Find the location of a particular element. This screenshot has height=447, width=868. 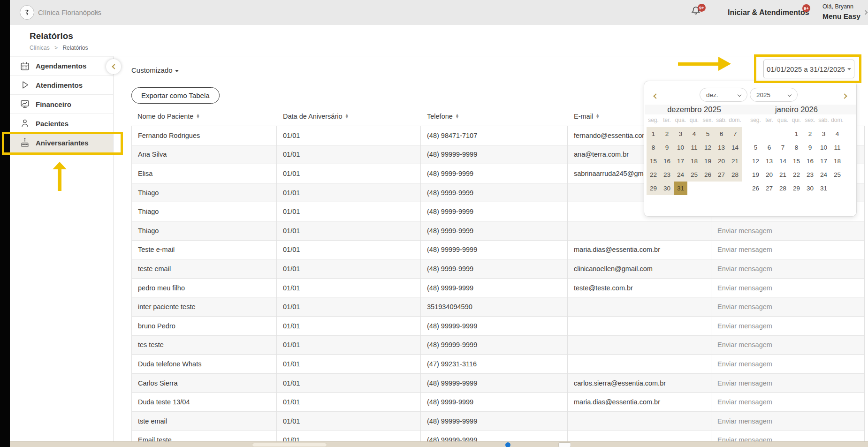

notifications-button: 9+ is located at coordinates (698, 13).